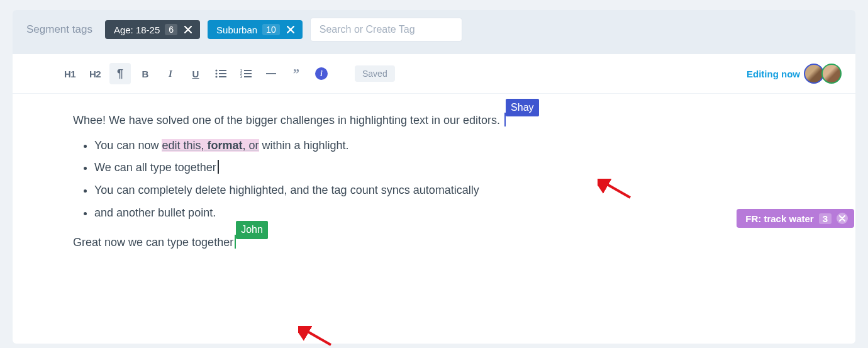 This screenshot has height=348, width=868. I want to click on collaborator-cursor-john: John, so click(235, 243).